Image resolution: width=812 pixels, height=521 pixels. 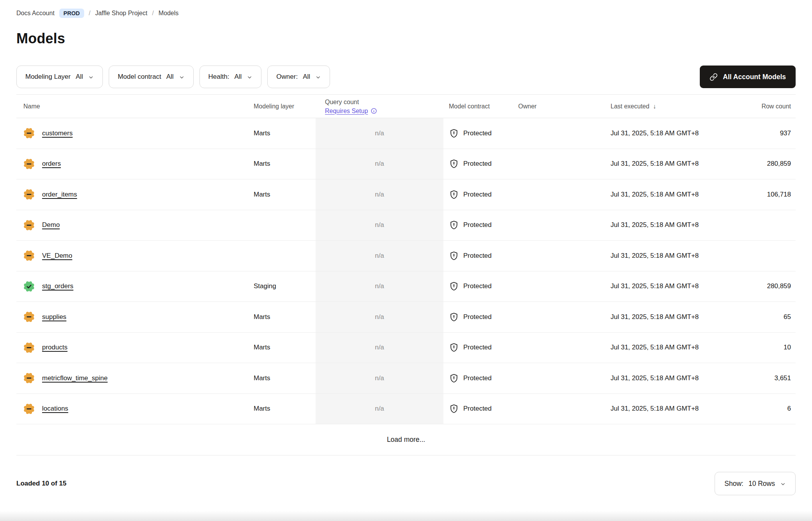 I want to click on model-name-link: order_items, so click(x=60, y=195).